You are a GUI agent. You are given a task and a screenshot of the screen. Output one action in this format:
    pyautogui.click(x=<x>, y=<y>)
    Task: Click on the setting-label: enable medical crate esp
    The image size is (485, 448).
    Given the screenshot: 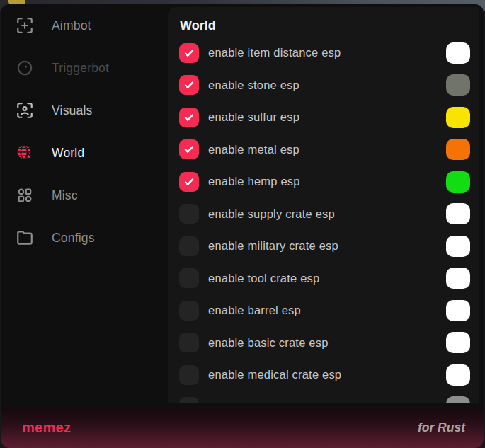 What is the action you would take?
    pyautogui.click(x=327, y=375)
    